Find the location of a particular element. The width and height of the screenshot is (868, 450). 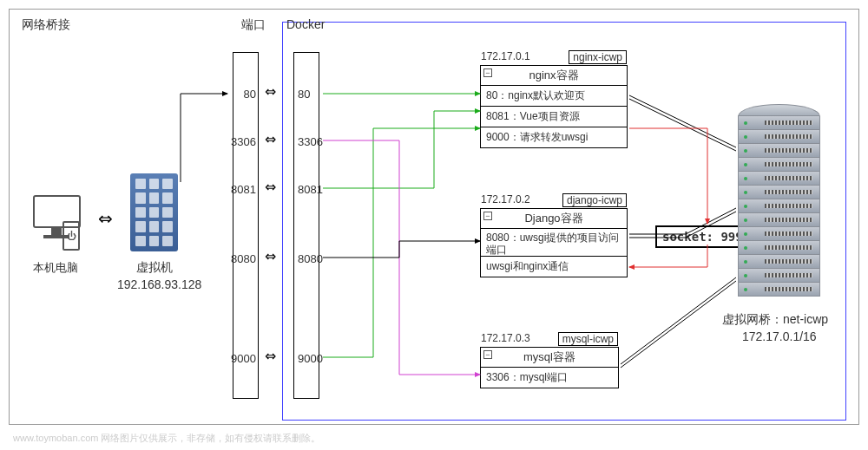

docker-heading: Docker is located at coordinates (306, 24).